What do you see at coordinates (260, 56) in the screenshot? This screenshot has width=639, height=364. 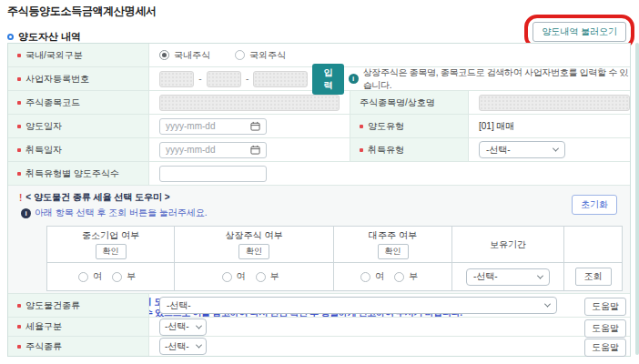 I see `radio-foreign-stock: 국외주식` at bounding box center [260, 56].